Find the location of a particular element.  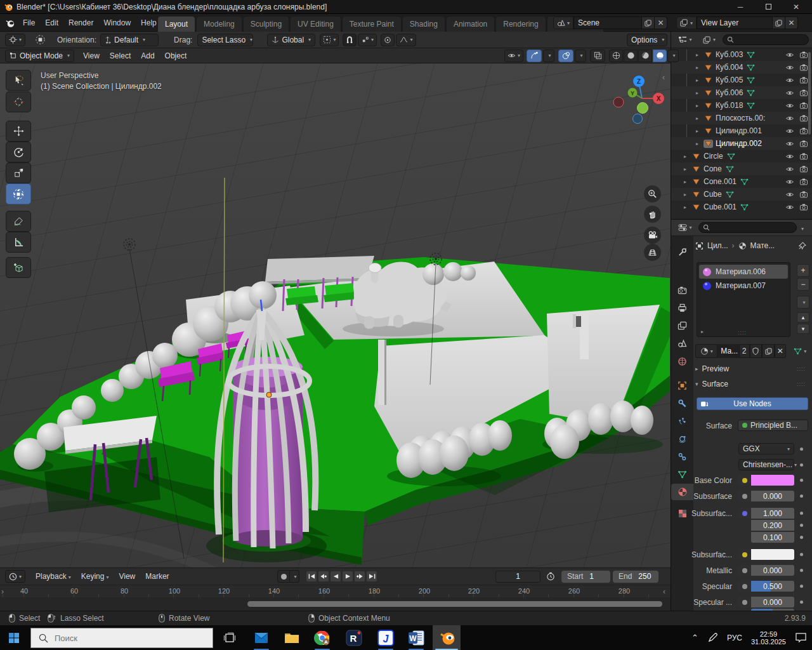

options-dropdown: Options is located at coordinates (647, 40).